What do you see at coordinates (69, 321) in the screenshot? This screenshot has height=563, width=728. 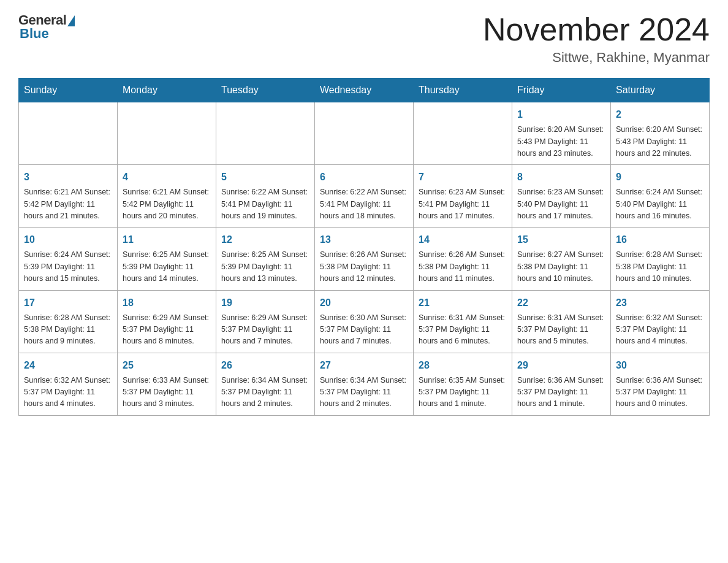 I see `calendar-cell: 17Sunrise: 6:28 AM Sunset: 5:38 PM Dayli…` at bounding box center [69, 321].